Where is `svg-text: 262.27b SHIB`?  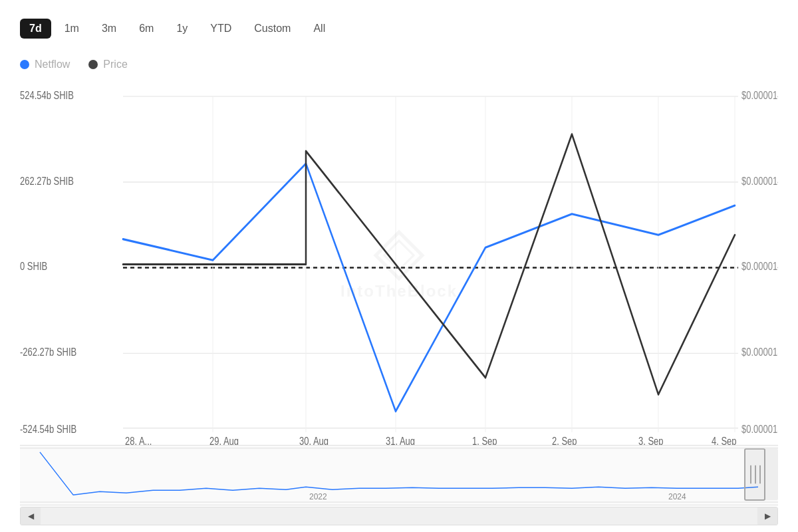 svg-text: 262.27b SHIB is located at coordinates (47, 181).